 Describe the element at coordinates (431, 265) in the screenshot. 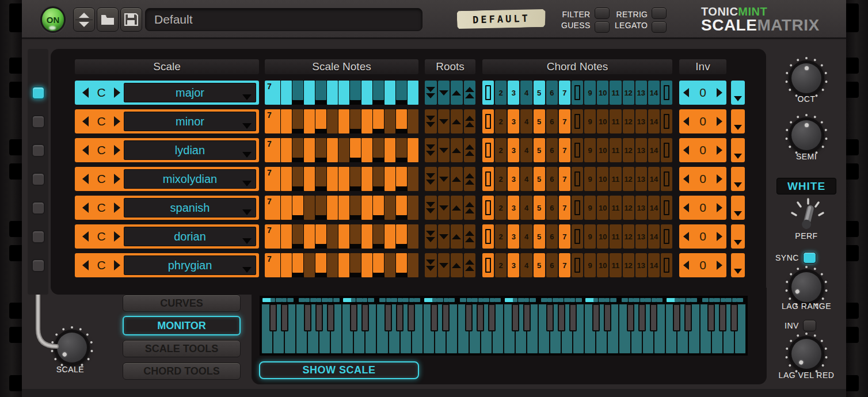

I see `root-double-down-button` at that location.